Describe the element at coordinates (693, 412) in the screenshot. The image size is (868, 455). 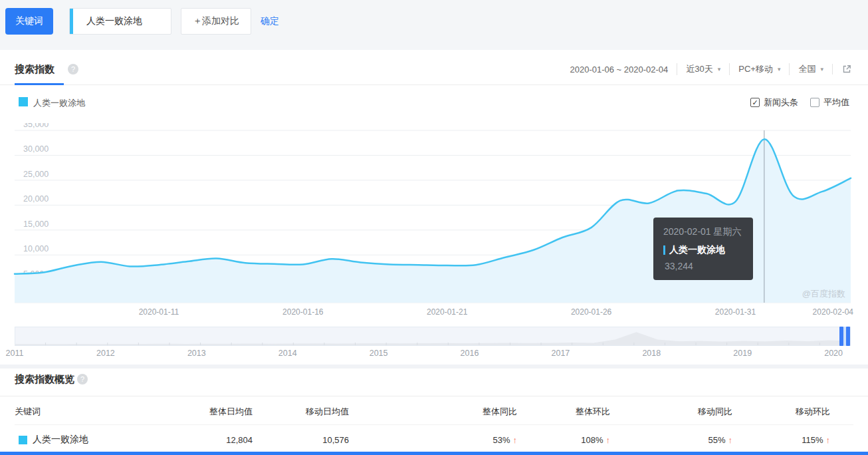
I see `col-header-mobile-yoy: 移动同比` at that location.